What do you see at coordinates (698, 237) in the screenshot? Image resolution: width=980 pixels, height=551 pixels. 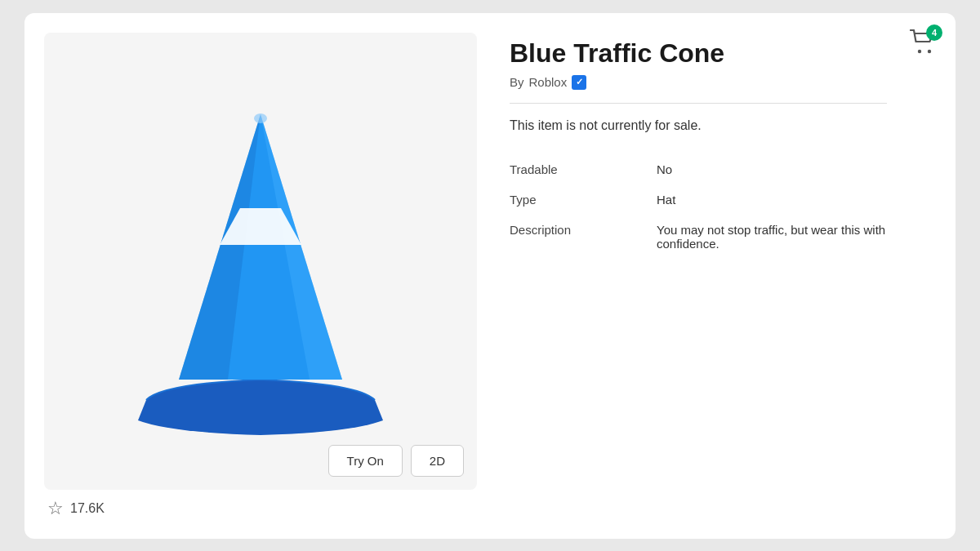 I see `detail-row: DescriptionYou may not stop traffic, but…` at bounding box center [698, 237].